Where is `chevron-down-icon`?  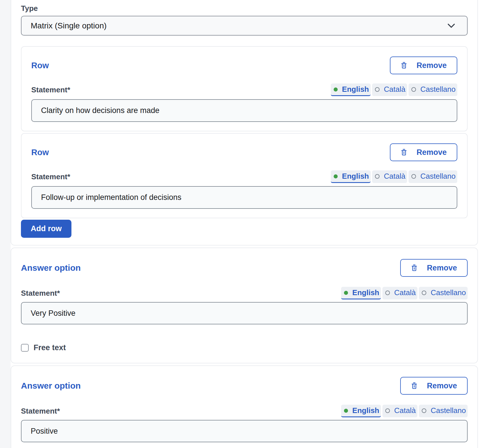 chevron-down-icon is located at coordinates (451, 26).